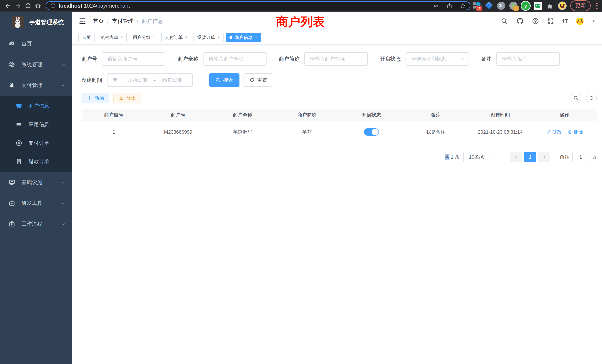 This screenshot has height=364, width=602. What do you see at coordinates (536, 21) in the screenshot?
I see `help-icon` at bounding box center [536, 21].